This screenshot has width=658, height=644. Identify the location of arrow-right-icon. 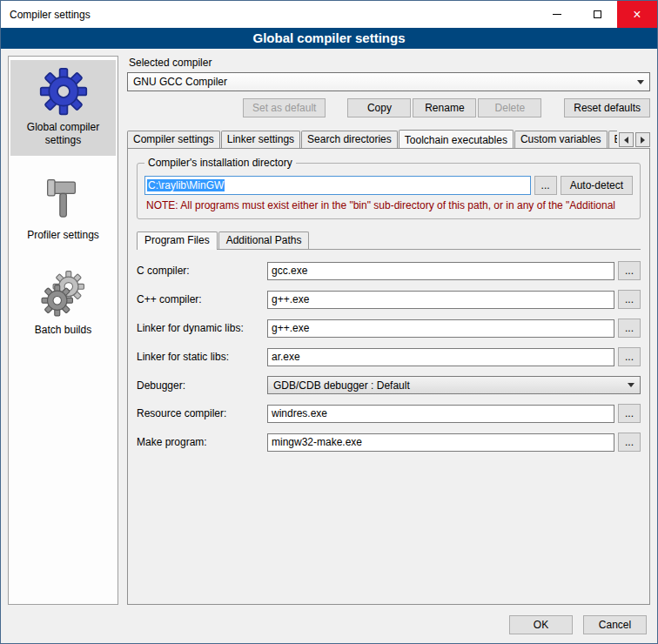
(642, 140).